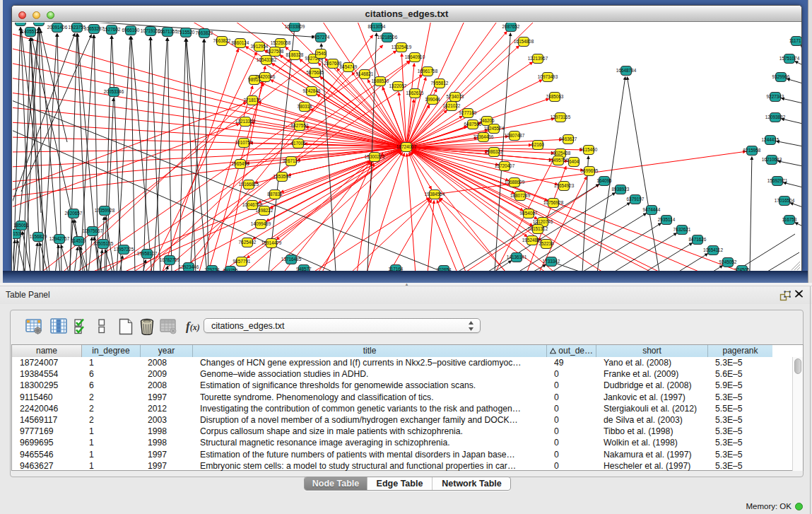 The height and width of the screenshot is (514, 812). What do you see at coordinates (514, 182) in the screenshot?
I see `svg-text: 10688609` at bounding box center [514, 182].